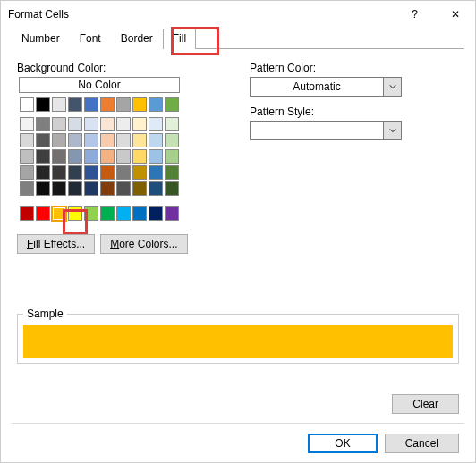  What do you see at coordinates (238, 14) in the screenshot?
I see `titlebar: Format Cells ? ✕` at bounding box center [238, 14].